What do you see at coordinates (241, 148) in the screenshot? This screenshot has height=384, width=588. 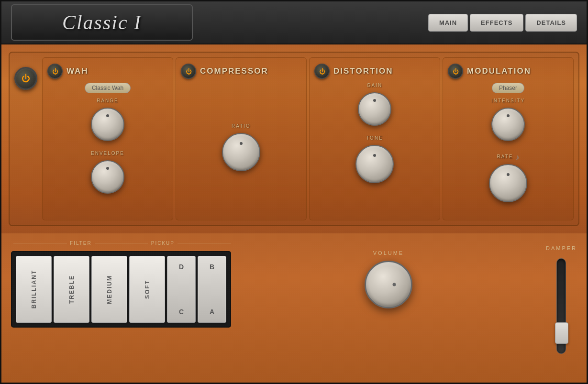 I see `compressor-ratio-group: RATIO` at bounding box center [241, 148].